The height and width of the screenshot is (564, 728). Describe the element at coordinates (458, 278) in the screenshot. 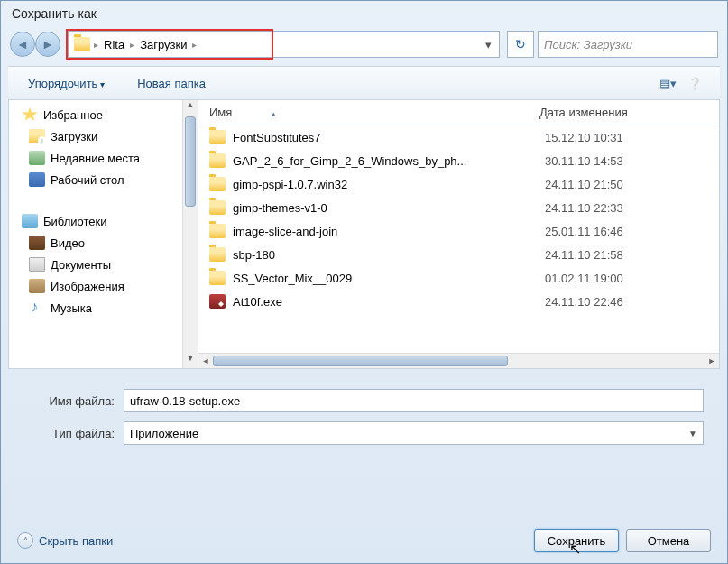

I see `file-row: SS_Vector_Mix__002901.02.11 19:00` at that location.